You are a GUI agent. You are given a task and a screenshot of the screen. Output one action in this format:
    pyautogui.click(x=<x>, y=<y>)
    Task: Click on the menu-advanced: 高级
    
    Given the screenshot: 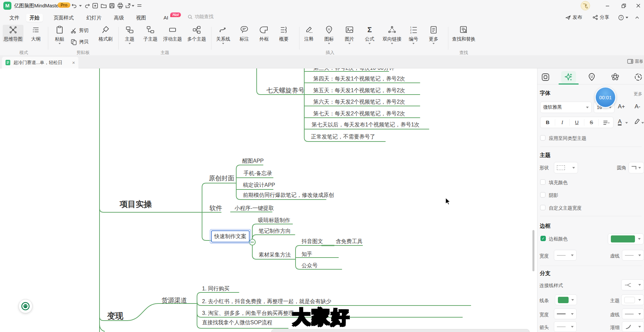 What is the action you would take?
    pyautogui.click(x=119, y=18)
    